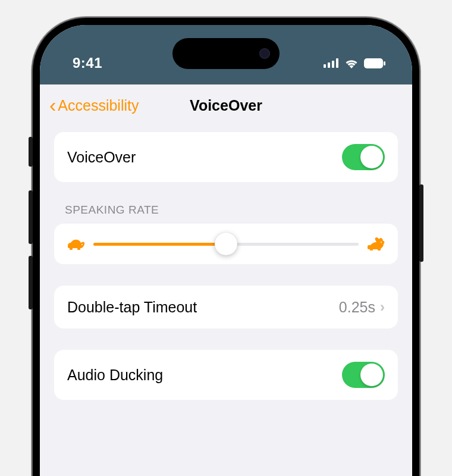 This screenshot has height=476, width=452. Describe the element at coordinates (226, 244) in the screenshot. I see `row-speaking-rate` at that location.